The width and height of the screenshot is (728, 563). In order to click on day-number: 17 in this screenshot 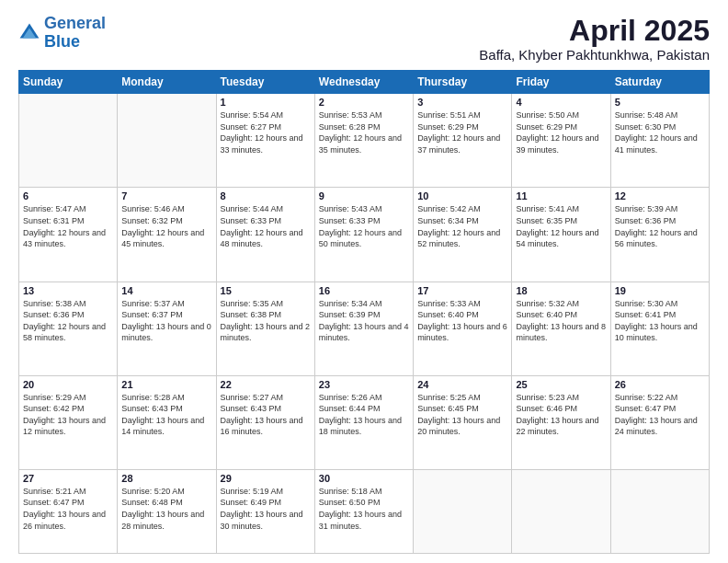, I will do `click(462, 291)`.